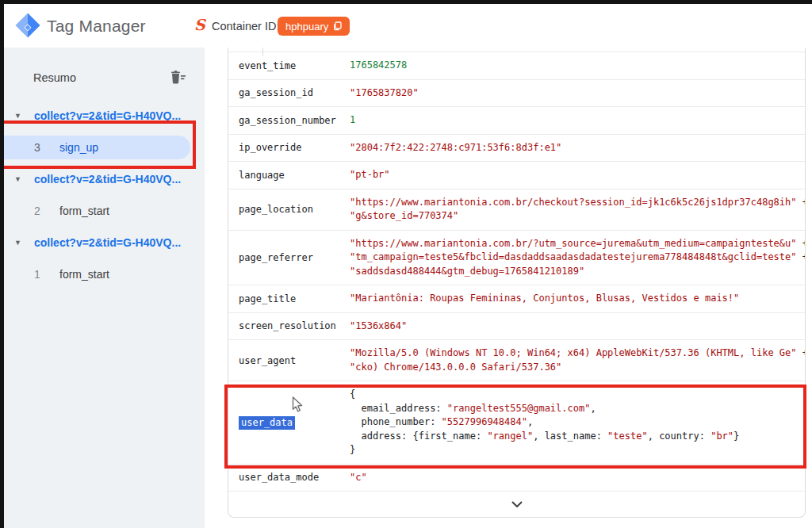 This screenshot has height=528, width=812. What do you see at coordinates (517, 210) in the screenshot?
I see `param-row-page_location: page_location"https://www.mariantonia.co…` at bounding box center [517, 210].